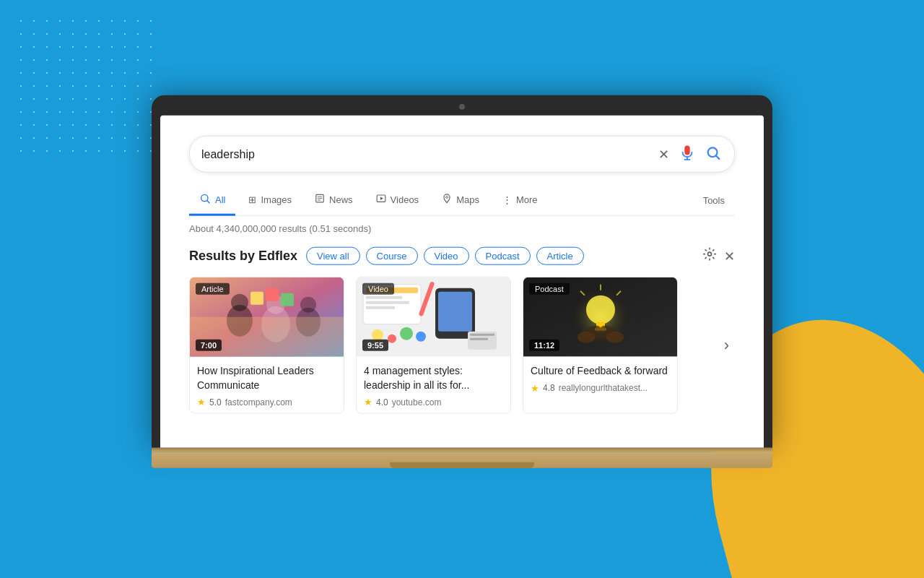 The height and width of the screenshot is (578, 924). What do you see at coordinates (270, 201) in the screenshot?
I see `tab-images: ⊞ Images` at bounding box center [270, 201].